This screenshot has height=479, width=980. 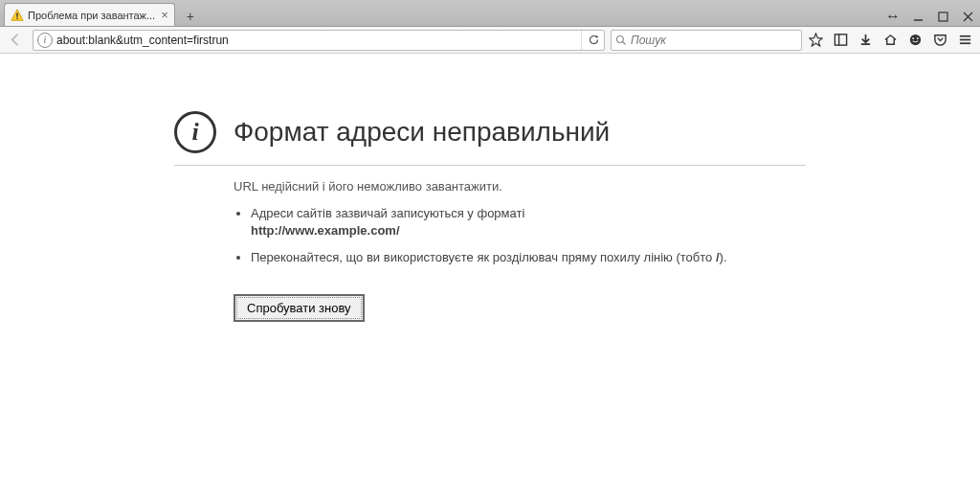 I want to click on sidebar-button, so click(x=840, y=40).